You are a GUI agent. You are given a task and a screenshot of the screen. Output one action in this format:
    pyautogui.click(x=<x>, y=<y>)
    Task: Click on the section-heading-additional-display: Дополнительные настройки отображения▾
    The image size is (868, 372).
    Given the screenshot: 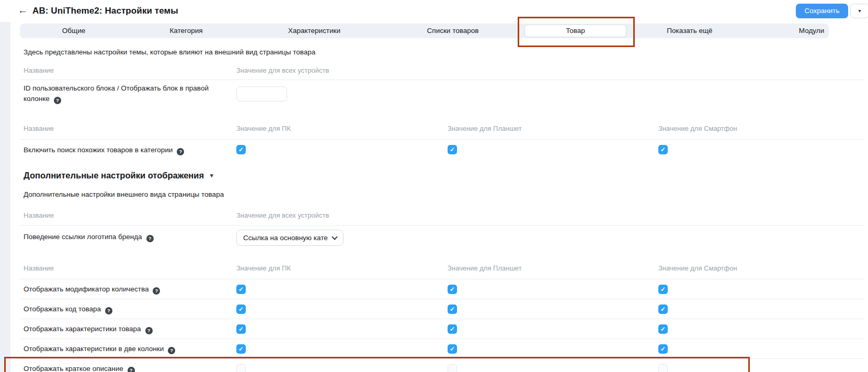 What is the action you would take?
    pyautogui.click(x=118, y=176)
    